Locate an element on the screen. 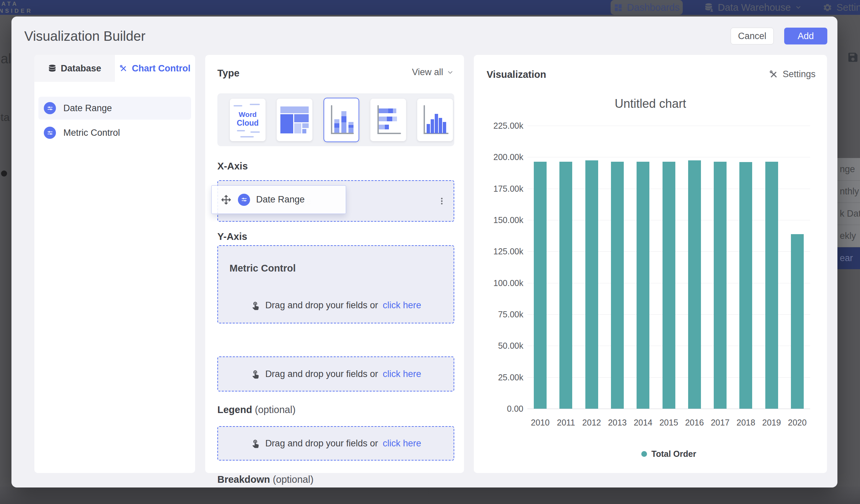 The width and height of the screenshot is (860, 504). panel-tabbar: Database Chart Control is located at coordinates (115, 68).